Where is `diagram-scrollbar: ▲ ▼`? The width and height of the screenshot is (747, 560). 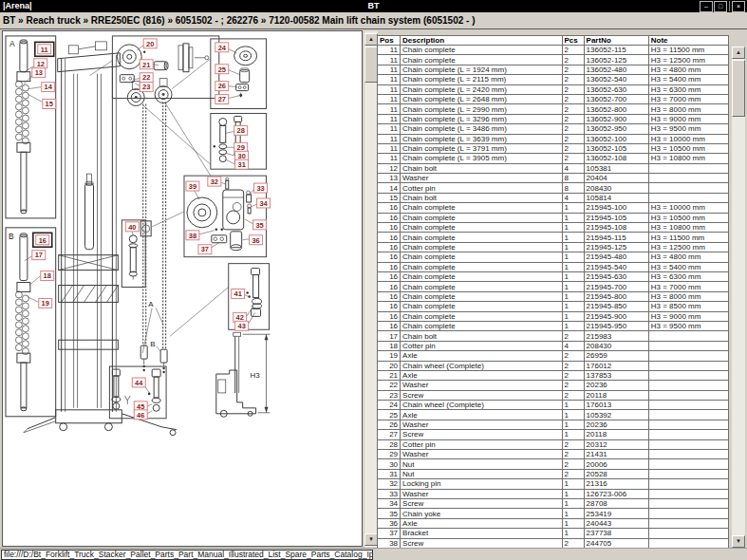 diagram-scrollbar: ▲ ▼ is located at coordinates (371, 289).